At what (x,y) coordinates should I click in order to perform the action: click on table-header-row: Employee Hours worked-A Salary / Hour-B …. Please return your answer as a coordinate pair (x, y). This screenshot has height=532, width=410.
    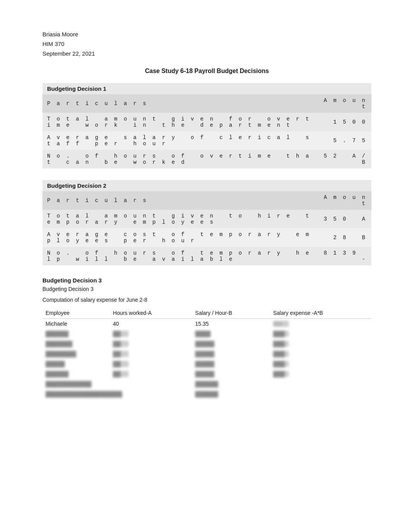
    Looking at the image, I should click on (207, 313).